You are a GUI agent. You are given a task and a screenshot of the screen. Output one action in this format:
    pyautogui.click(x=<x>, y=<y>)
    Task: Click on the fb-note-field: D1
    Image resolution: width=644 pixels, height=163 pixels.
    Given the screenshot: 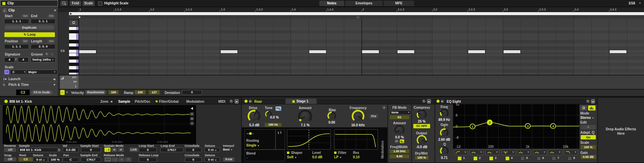 What is the action you would take?
    pyautogui.click(x=399, y=117)
    